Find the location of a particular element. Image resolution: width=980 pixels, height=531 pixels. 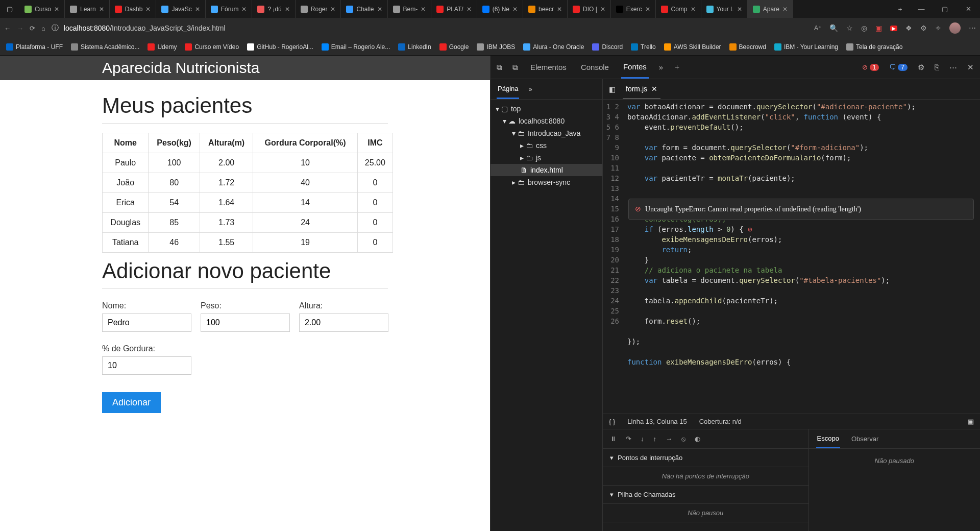

tree-js: ▸ 🗀 js is located at coordinates (546, 158).